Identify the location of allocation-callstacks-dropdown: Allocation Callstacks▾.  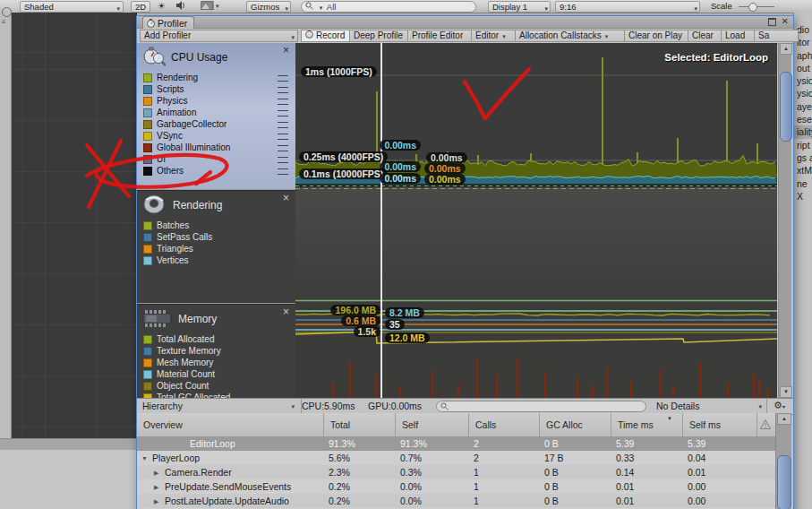
(569, 36).